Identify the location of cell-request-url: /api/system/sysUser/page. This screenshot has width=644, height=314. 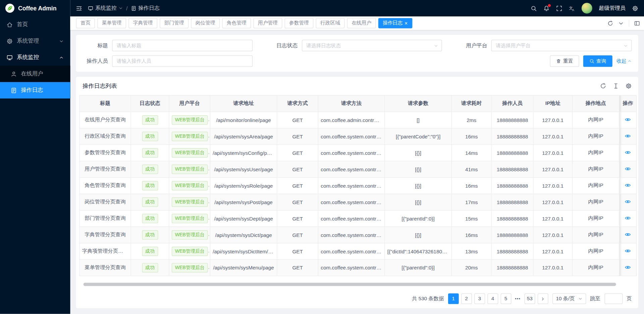
(244, 170).